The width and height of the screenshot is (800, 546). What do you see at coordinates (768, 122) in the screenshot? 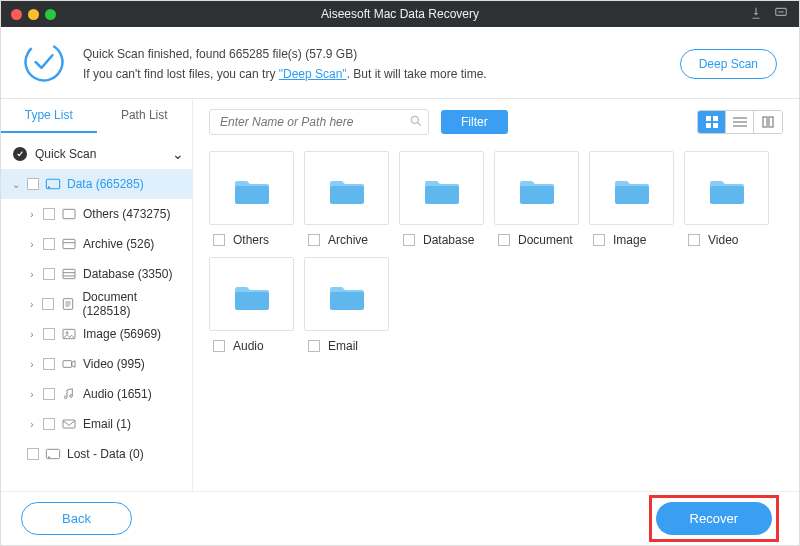
I see `column-view-button` at bounding box center [768, 122].